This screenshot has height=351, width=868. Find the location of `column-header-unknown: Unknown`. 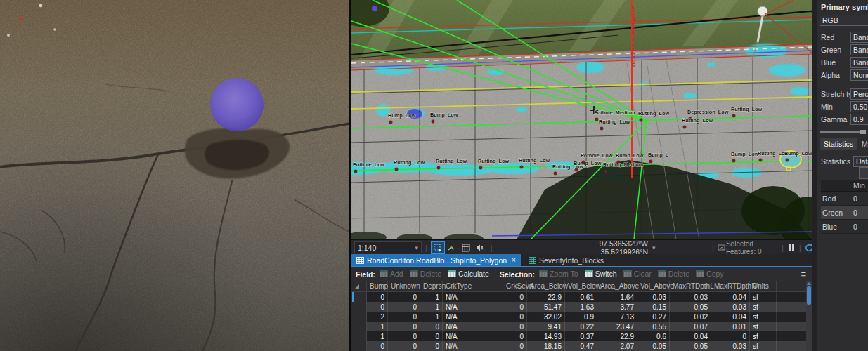

column-header-unknown: Unknown is located at coordinates (404, 286).